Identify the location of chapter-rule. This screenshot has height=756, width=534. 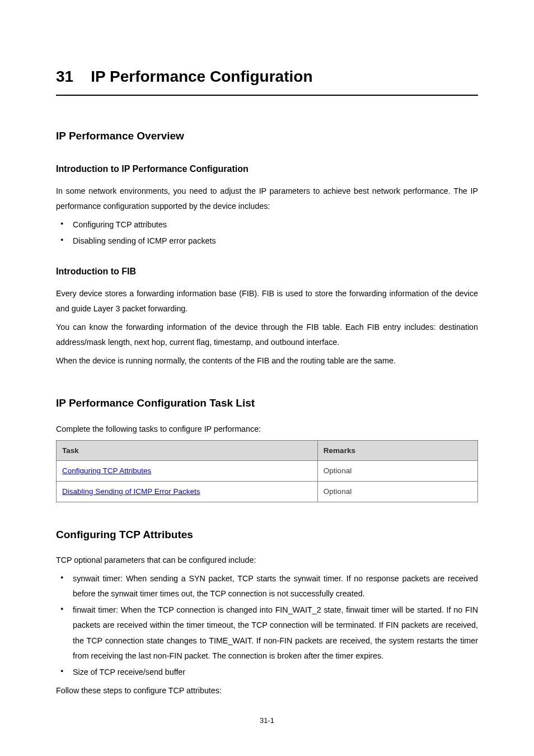
(267, 95).